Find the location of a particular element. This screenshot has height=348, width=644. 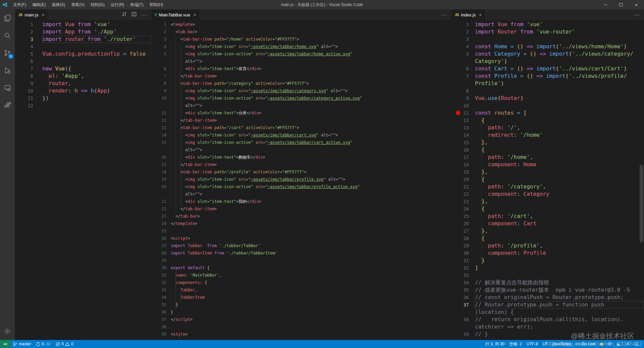

code-row: Profile') is located at coordinates (548, 83).